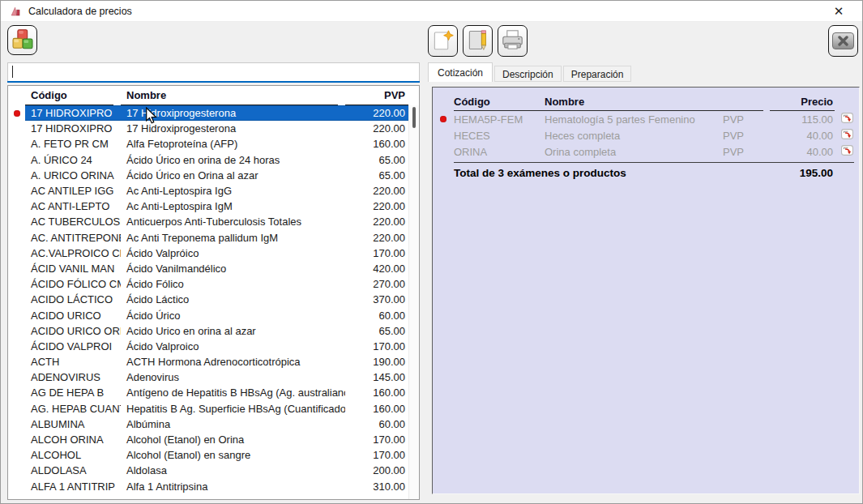 The height and width of the screenshot is (504, 863). I want to click on column-header-nombre: Nombre, so click(229, 96).